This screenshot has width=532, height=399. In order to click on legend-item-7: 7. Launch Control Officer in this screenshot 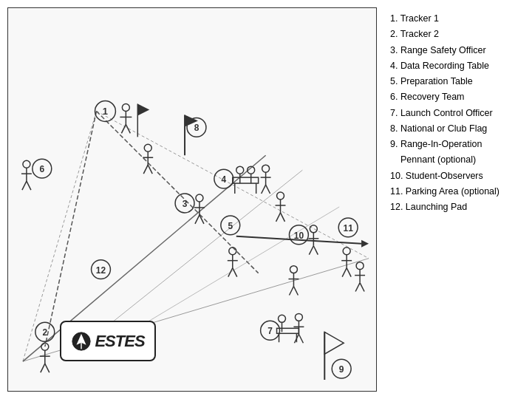, I will do `click(455, 114)`.